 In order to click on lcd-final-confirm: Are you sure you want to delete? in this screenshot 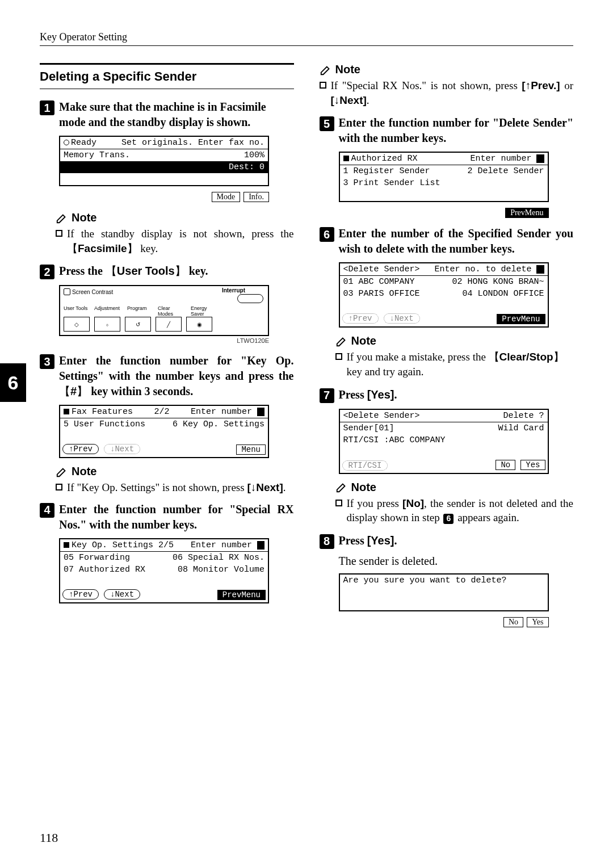, I will do `click(444, 593)`.